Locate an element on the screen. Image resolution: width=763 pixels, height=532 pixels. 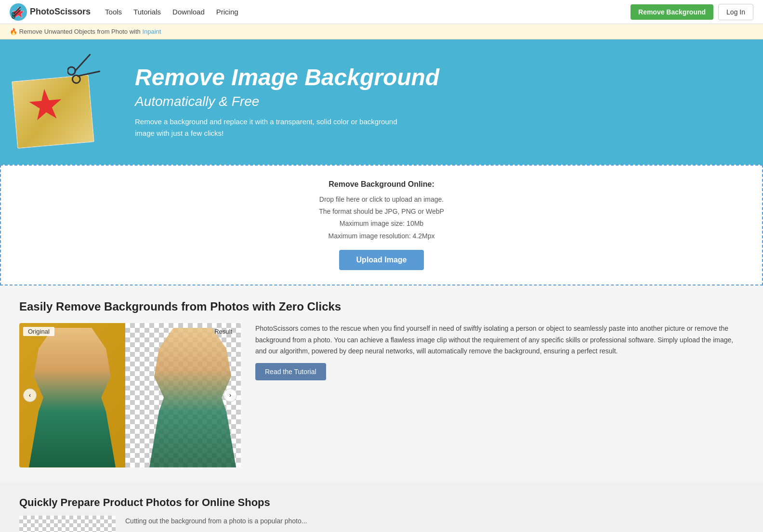
upload-line4: Maximum image resolution: 4.2Mpx is located at coordinates (382, 236).